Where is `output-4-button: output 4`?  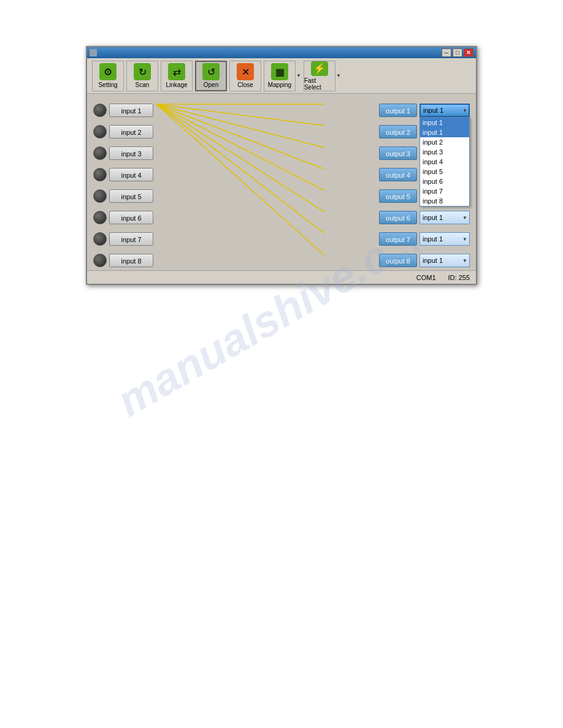
output-4-button: output 4 is located at coordinates (398, 175).